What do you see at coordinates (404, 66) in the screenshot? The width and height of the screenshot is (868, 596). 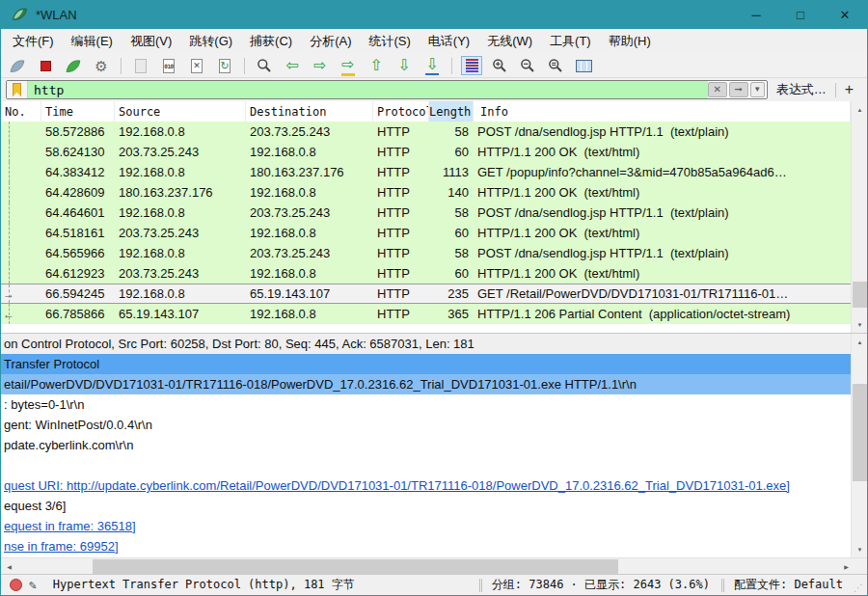 I see `go-down-icon: ⇩` at bounding box center [404, 66].